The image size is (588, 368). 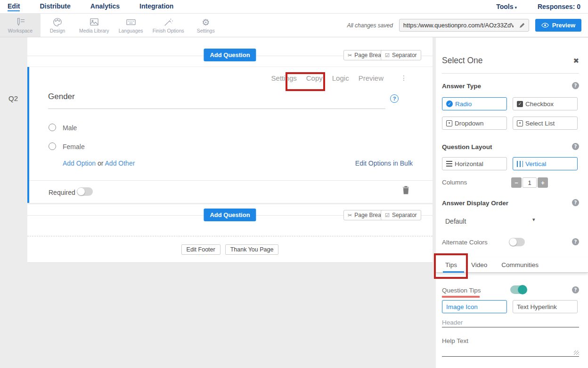 What do you see at coordinates (512, 265) in the screenshot?
I see `panel-tabs: Tips Video Communities` at bounding box center [512, 265].